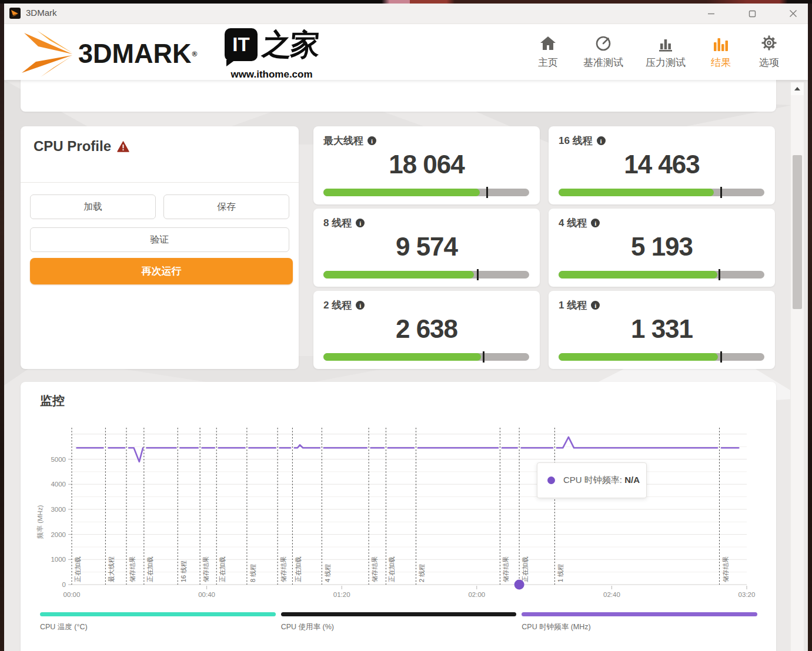  What do you see at coordinates (747, 595) in the screenshot?
I see `x-tick-label: 03:20` at bounding box center [747, 595].